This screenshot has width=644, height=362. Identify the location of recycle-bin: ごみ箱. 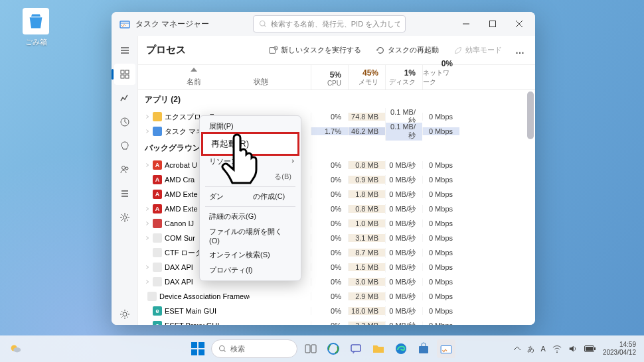
(36, 28).